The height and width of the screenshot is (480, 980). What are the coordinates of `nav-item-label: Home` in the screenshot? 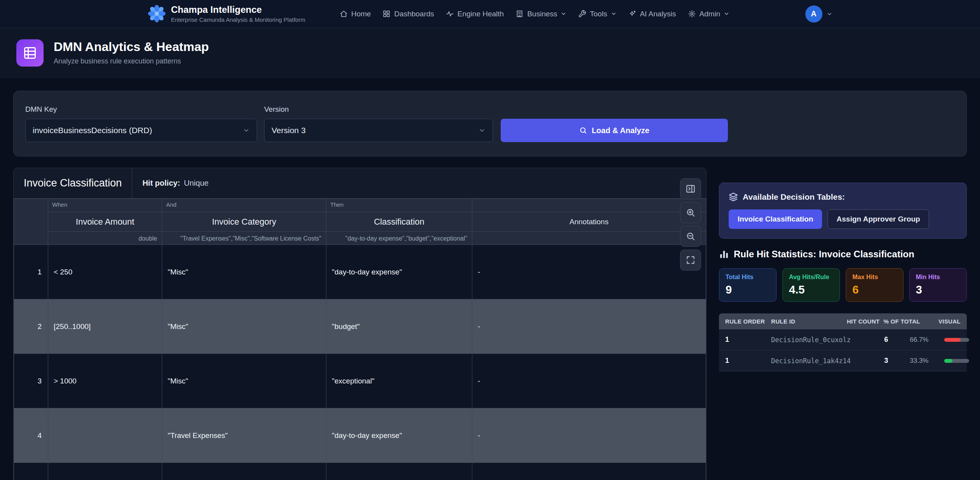 It's located at (361, 14).